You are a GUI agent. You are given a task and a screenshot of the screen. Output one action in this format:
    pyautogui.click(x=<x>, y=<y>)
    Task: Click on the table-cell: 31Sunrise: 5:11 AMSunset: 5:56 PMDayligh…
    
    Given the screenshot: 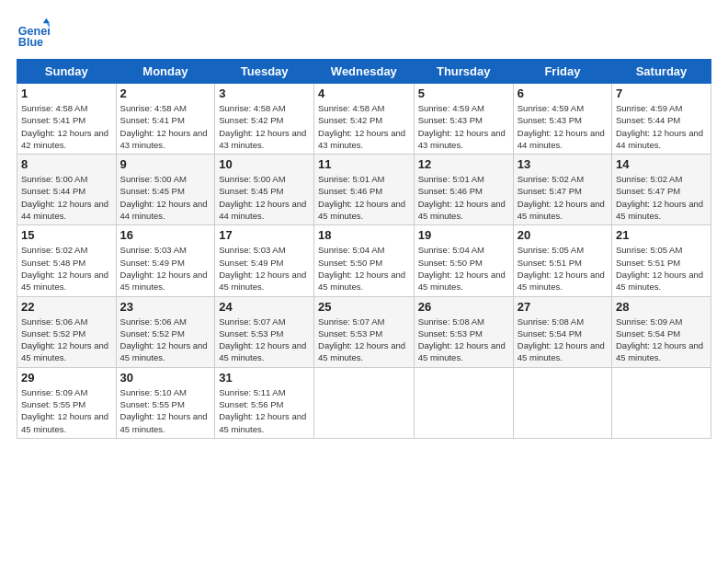 What is the action you would take?
    pyautogui.click(x=265, y=403)
    